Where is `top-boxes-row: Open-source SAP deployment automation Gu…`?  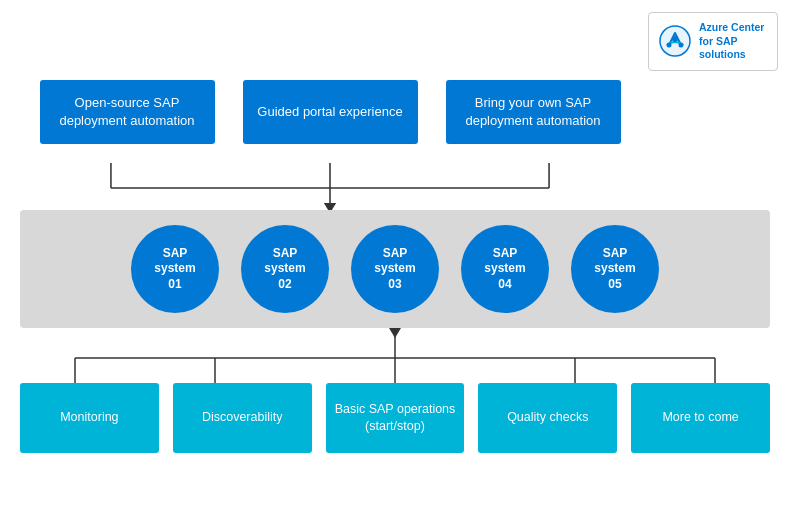
top-boxes-row: Open-source SAP deployment automation Gu… is located at coordinates (330, 112).